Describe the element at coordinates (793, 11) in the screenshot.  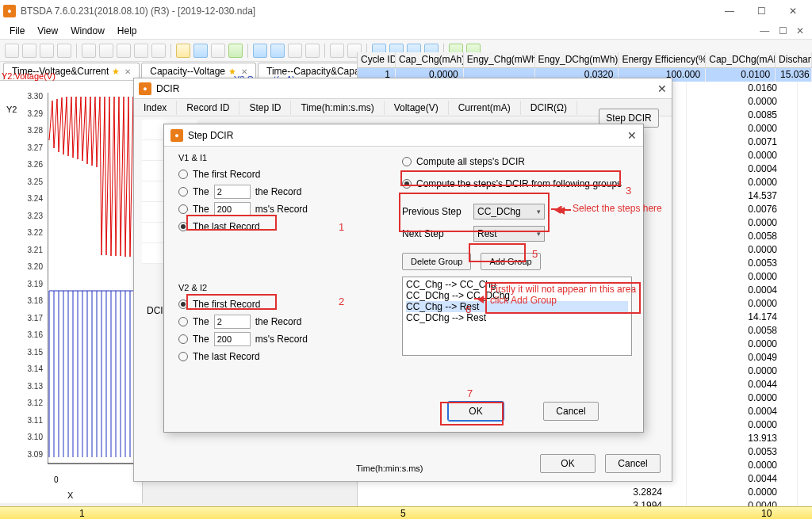
I see `close-button: ✕` at that location.